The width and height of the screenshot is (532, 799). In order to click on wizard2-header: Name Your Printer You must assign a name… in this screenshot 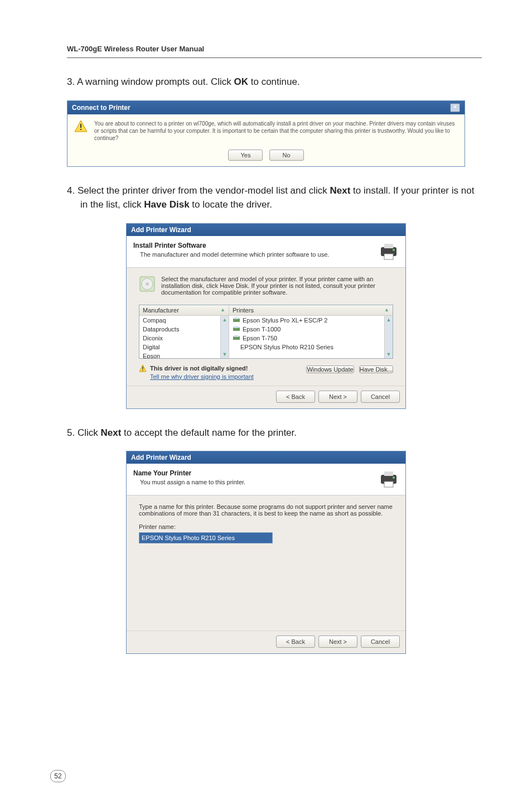, I will do `click(266, 480)`.